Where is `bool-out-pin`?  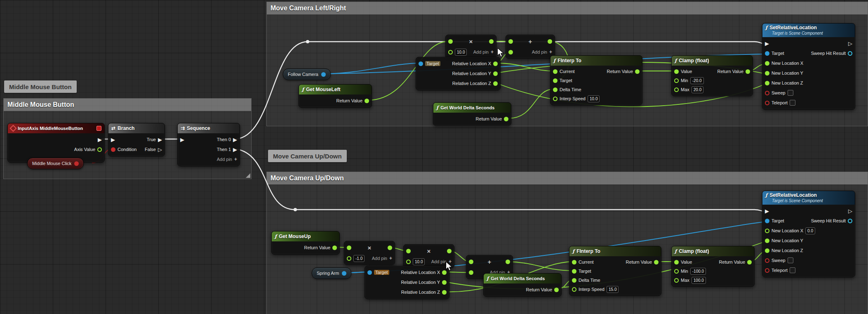
bool-out-pin is located at coordinates (77, 163).